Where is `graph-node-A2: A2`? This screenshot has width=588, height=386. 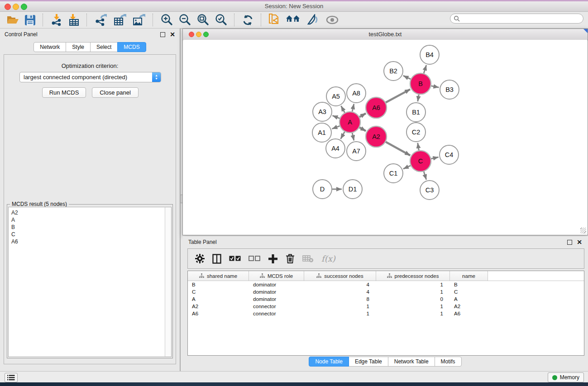 graph-node-A2: A2 is located at coordinates (376, 137).